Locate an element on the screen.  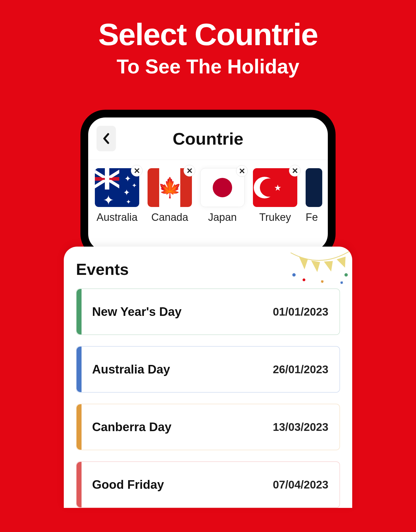
event-name: New Year's Day is located at coordinates (137, 312).